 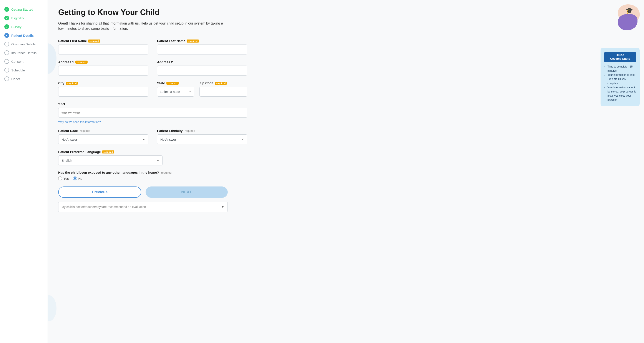 What do you see at coordinates (143, 207) in the screenshot?
I see `recommendation-dropdown: My child's doctor/teacher/daycare recomm…` at bounding box center [143, 207].